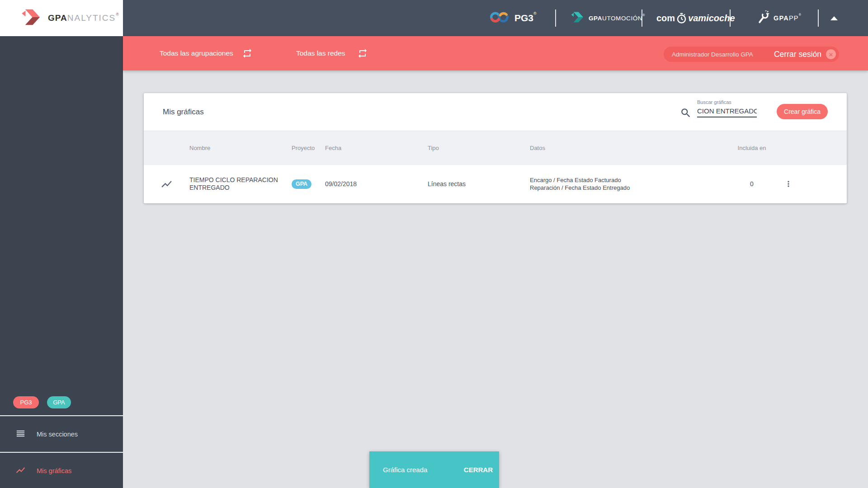  Describe the element at coordinates (727, 111) in the screenshot. I see `search-input` at that location.